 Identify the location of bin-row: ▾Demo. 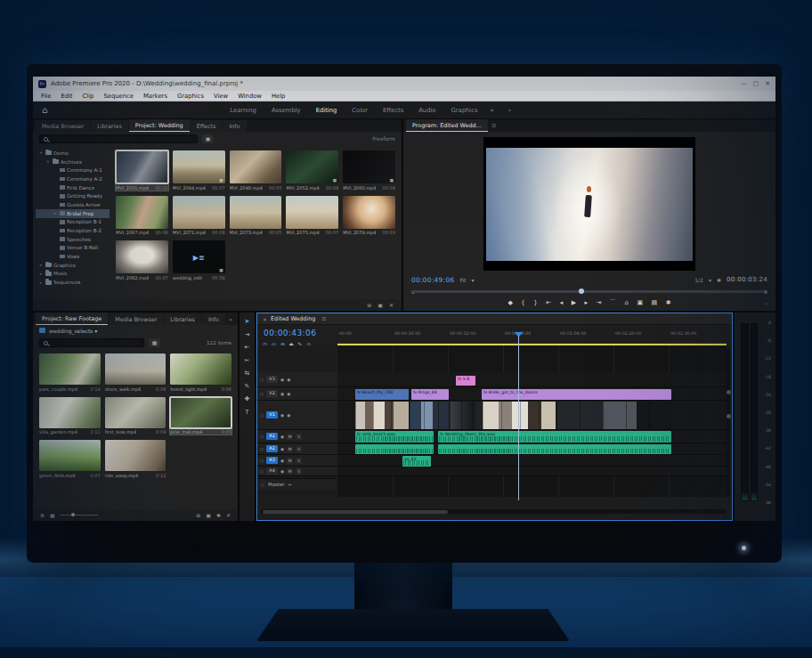
(73, 153).